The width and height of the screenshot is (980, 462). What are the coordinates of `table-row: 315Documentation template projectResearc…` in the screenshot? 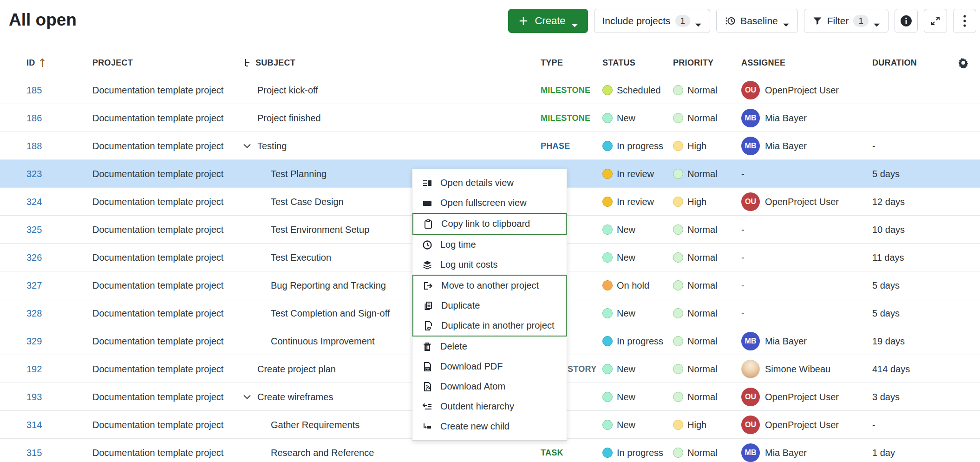 It's located at (490, 450).